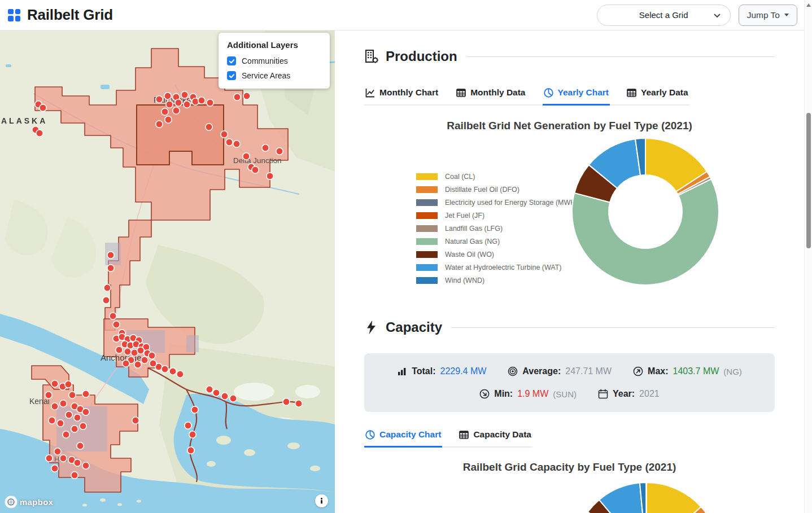 The width and height of the screenshot is (812, 513). Describe the element at coordinates (496, 190) in the screenshot. I see `legend-item-DFO: Distillate Fuel Oil (DFO)` at that location.